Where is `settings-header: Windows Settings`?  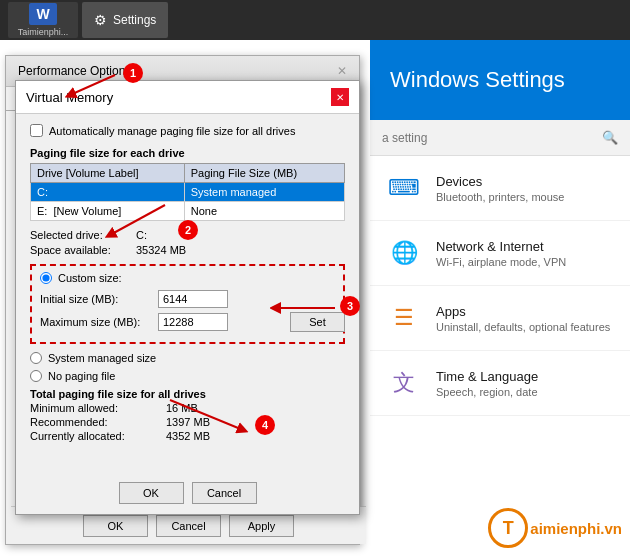
settings-header: Windows Settings is located at coordinates (500, 80).